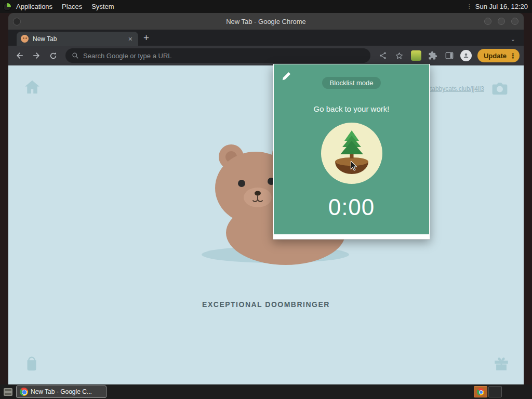 The image size is (532, 399). What do you see at coordinates (72, 6) in the screenshot?
I see `menu-places: Places` at bounding box center [72, 6].